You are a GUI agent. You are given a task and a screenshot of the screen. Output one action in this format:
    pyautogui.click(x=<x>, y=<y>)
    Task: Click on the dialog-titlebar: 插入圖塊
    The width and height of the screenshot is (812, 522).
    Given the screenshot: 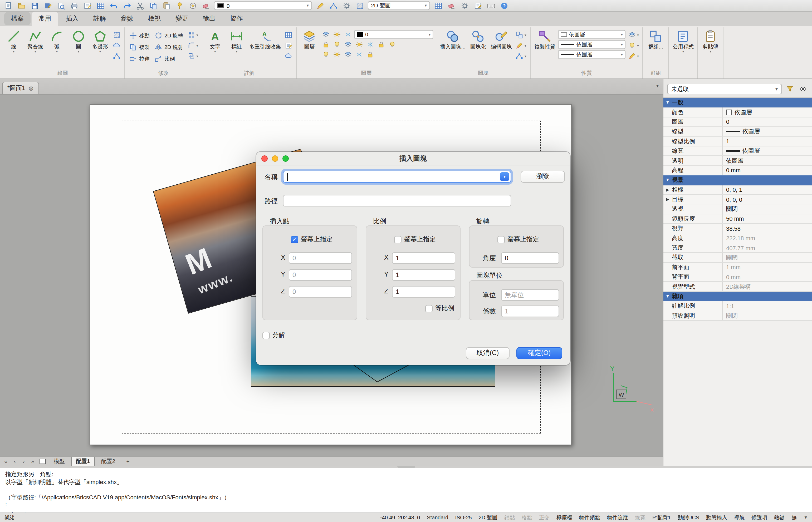 What is the action you would take?
    pyautogui.click(x=413, y=159)
    